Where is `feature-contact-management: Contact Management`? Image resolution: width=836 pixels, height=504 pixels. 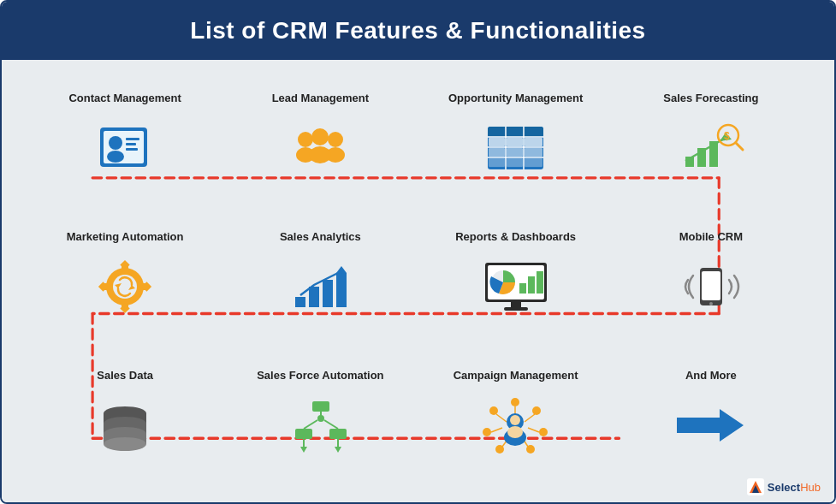
feature-contact-management: Contact Management is located at coordinates (125, 146).